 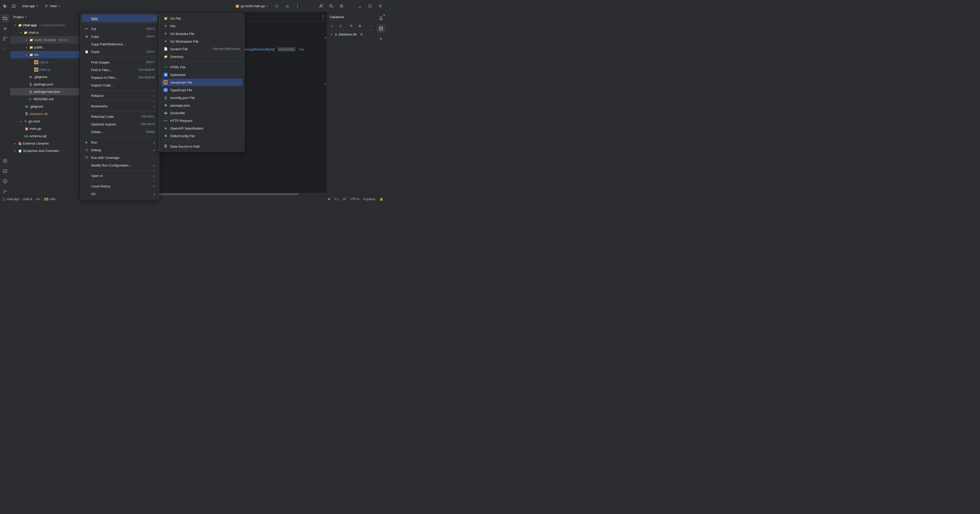 I want to click on menu-new-typescript: TSTypeScript File, so click(x=202, y=90).